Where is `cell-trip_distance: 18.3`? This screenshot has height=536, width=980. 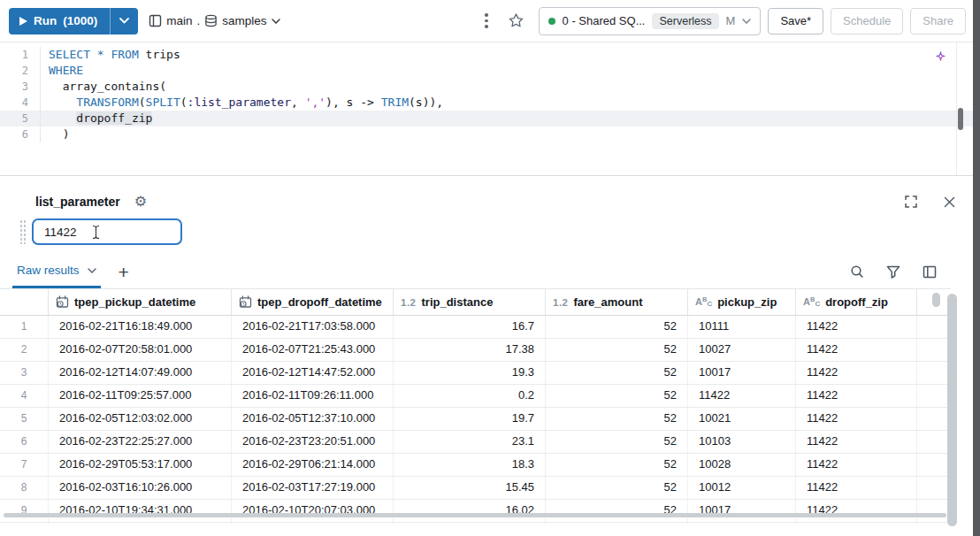 cell-trip_distance: 18.3 is located at coordinates (470, 465).